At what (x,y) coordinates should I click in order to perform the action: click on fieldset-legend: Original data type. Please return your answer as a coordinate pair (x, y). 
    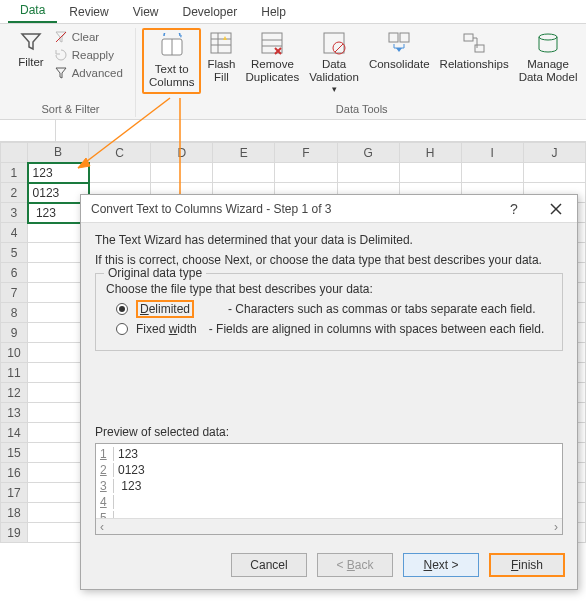
    Looking at the image, I should click on (155, 273).